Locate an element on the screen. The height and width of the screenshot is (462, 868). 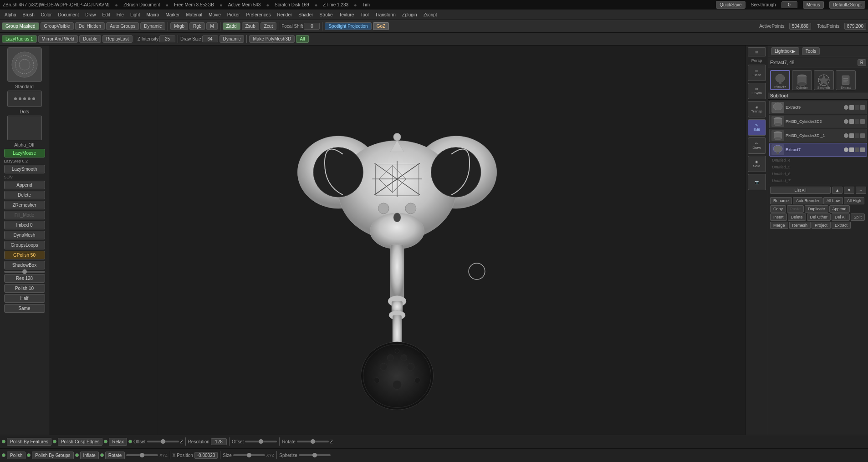
menu-alpha: Alpha is located at coordinates (10, 15).